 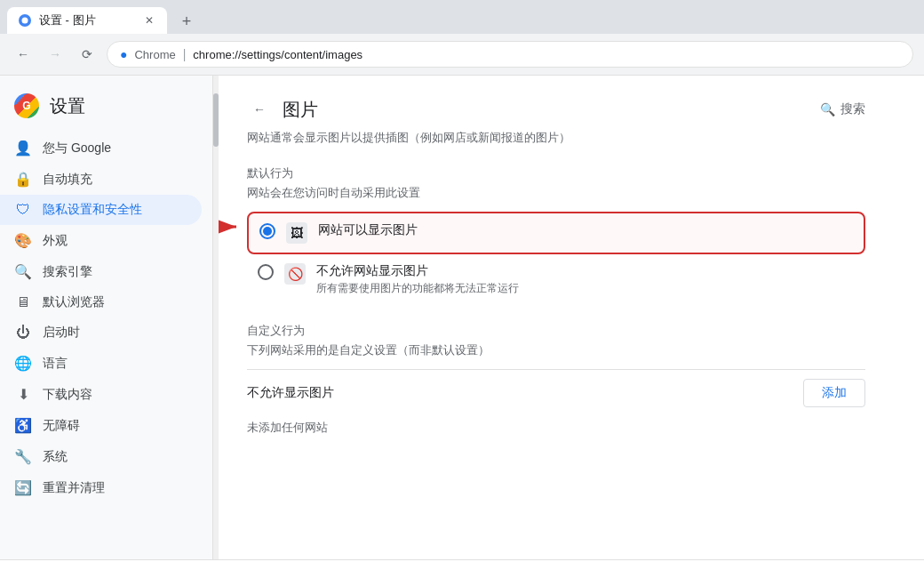 I want to click on nav-label-autofill: 自动填充, so click(x=68, y=180).